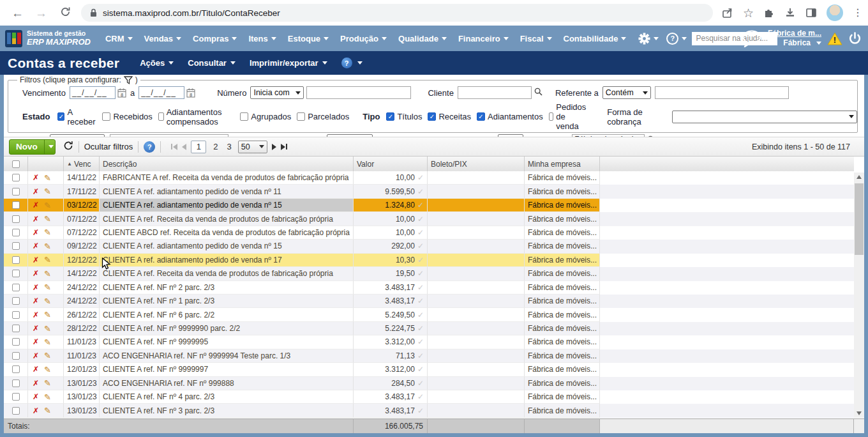 This screenshot has width=868, height=437. I want to click on page-number-2: 2, so click(216, 147).